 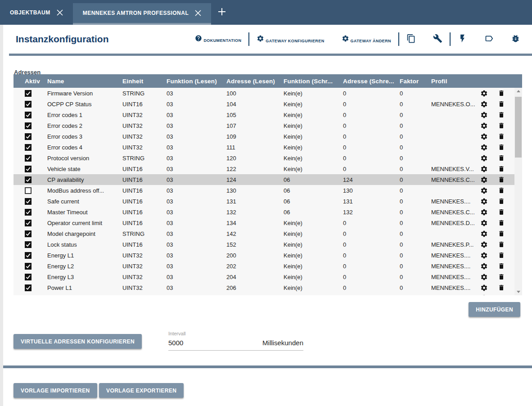 I want to click on table-row: CP availability UINT16 03 124 06 124 0 M…, so click(x=264, y=180).